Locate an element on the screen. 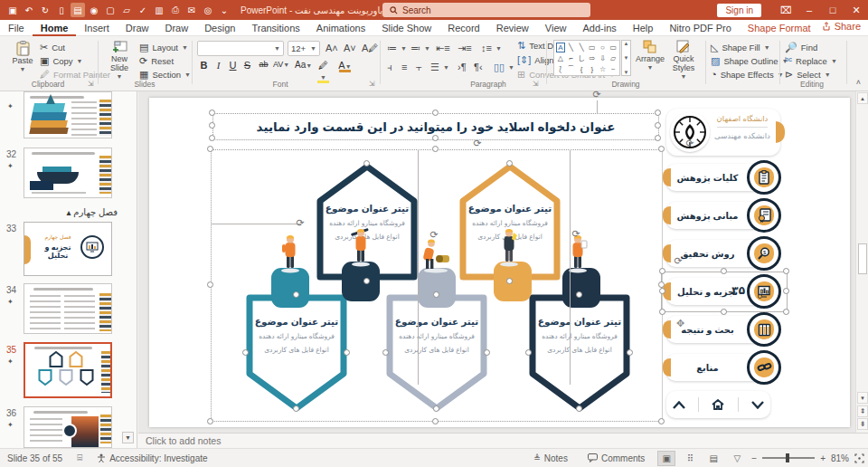  slide-thumbnail-33: فصل چهارم تجزیه و تحلیل is located at coordinates (68, 249).